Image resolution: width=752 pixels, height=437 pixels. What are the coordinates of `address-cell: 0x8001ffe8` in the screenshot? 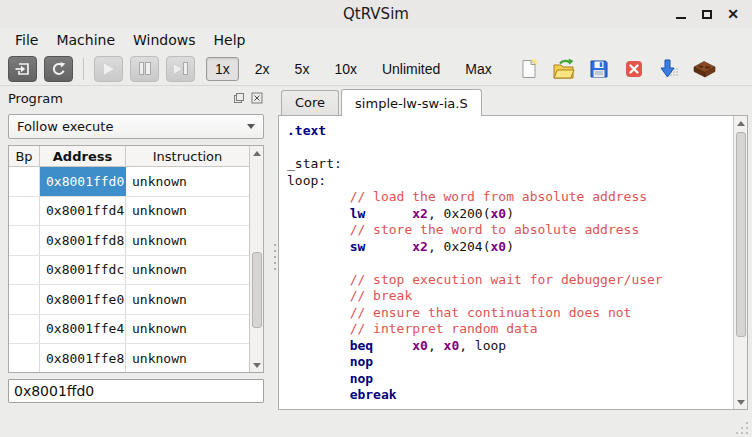 It's located at (83, 358).